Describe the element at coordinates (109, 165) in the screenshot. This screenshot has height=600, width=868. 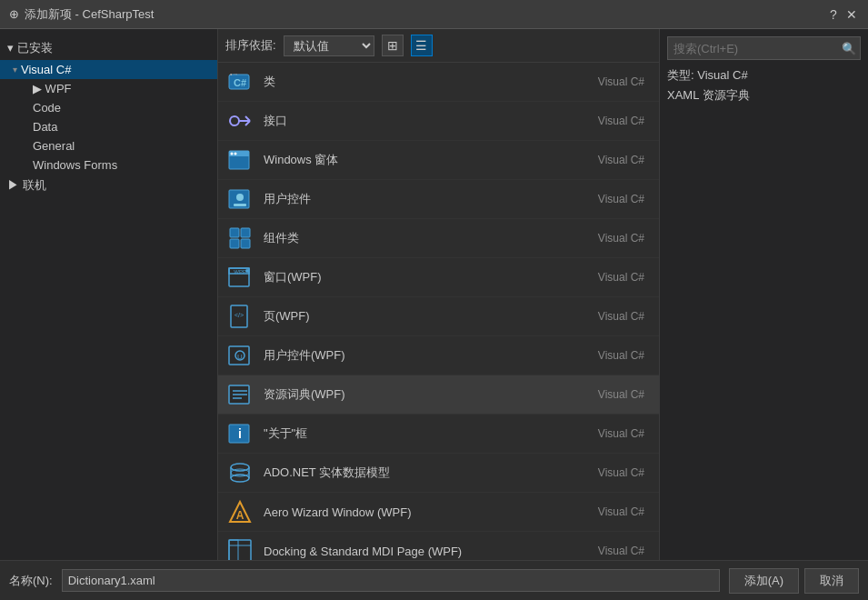
I see `sidebar-sub-item: Windows Forms` at that location.